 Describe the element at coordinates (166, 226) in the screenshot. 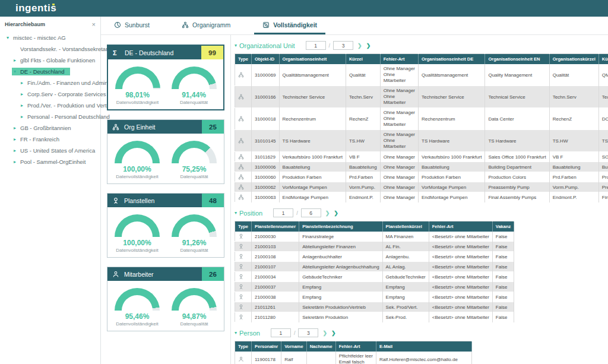

I see `kpi-card: Planstellen48100,00%Datenvollständigkeit…` at that location.